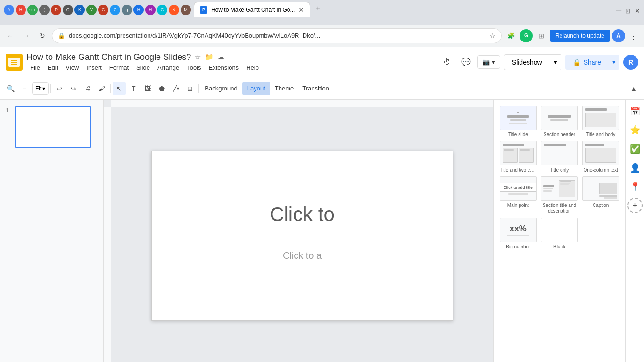 The image size is (644, 362). What do you see at coordinates (466, 62) in the screenshot?
I see `comments-button: 💬` at bounding box center [466, 62].